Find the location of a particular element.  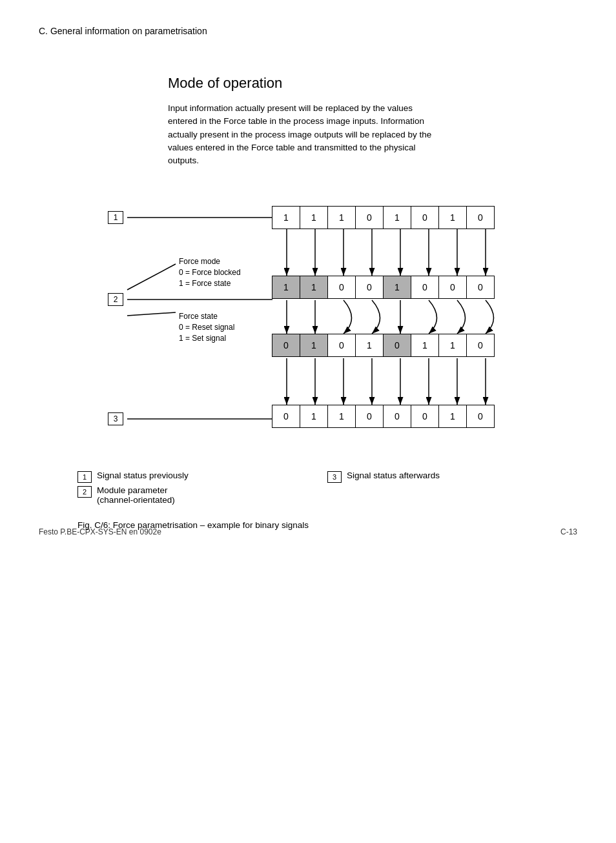

legend-box-1: 1 is located at coordinates (85, 477).